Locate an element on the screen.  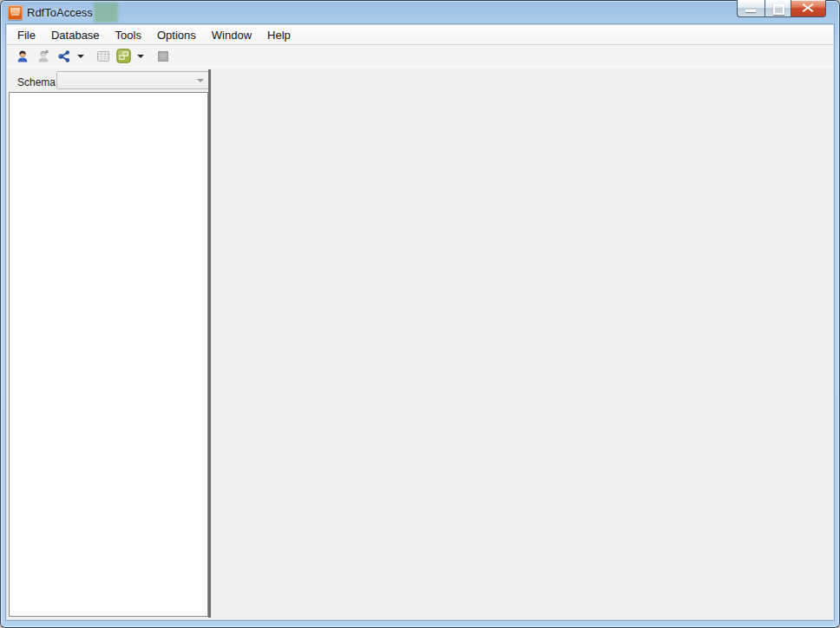
share-dropdown-arrow is located at coordinates (80, 56).